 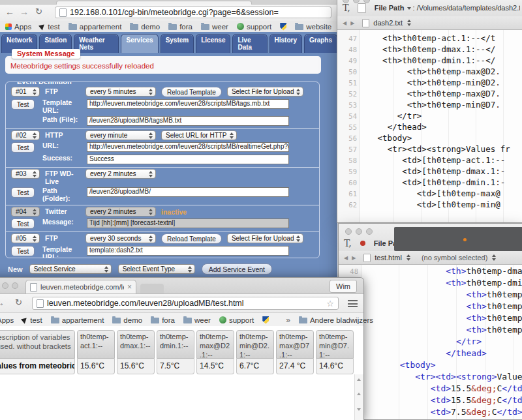 What do you see at coordinates (313, 27) in the screenshot?
I see `bookmark-website: website` at bounding box center [313, 27].